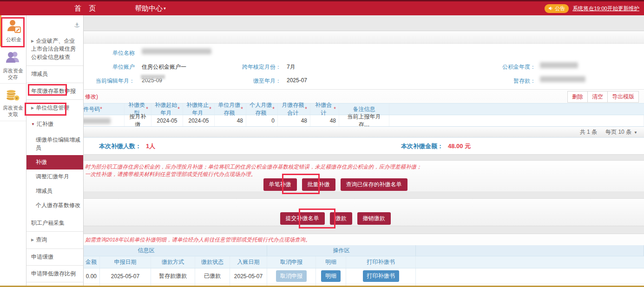  What do you see at coordinates (13, 31) in the screenshot?
I see `rail-item-gongjijin: 公积金` at bounding box center [13, 31].